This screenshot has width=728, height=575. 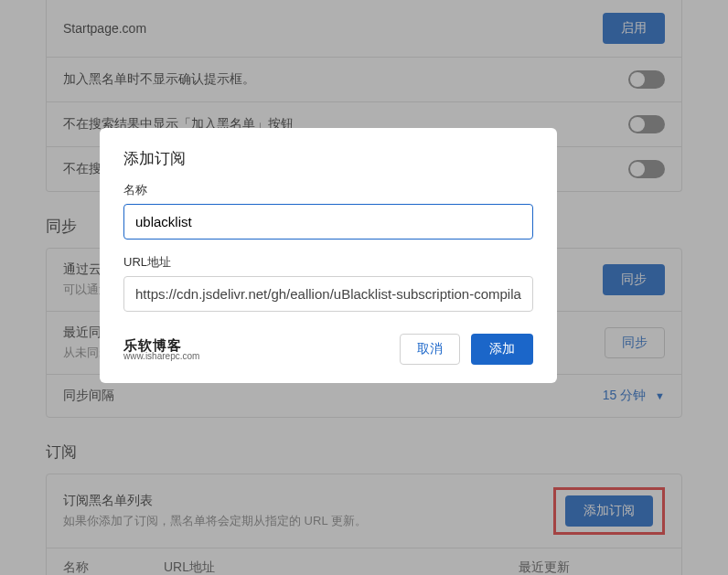 What do you see at coordinates (161, 349) in the screenshot?
I see `watermark: 乐软博客 www.isharepc.com` at bounding box center [161, 349].